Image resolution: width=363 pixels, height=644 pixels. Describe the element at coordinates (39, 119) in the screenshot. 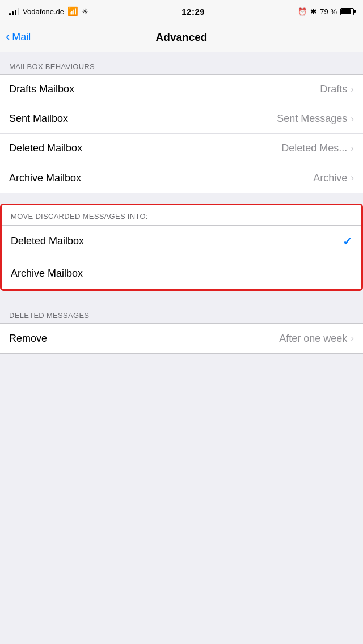

I see `sent-mailbox-label: Sent Mailbox` at that location.